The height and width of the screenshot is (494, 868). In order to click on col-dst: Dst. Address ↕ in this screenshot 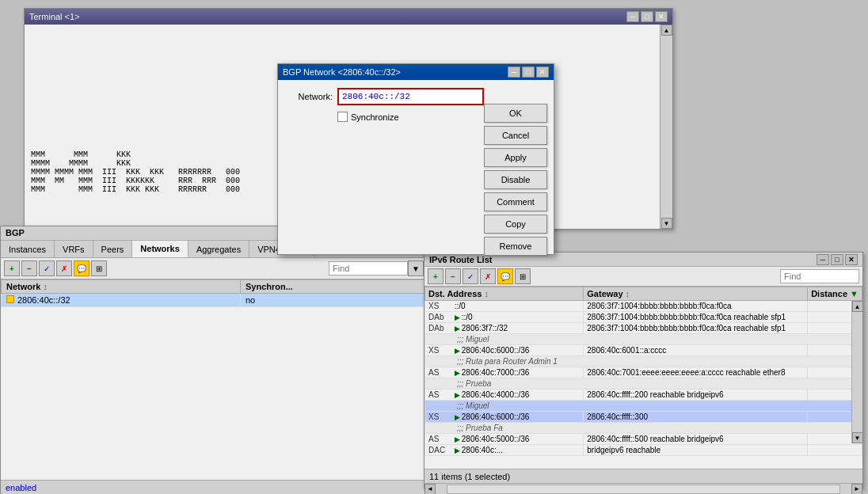, I will do `click(504, 294)`.